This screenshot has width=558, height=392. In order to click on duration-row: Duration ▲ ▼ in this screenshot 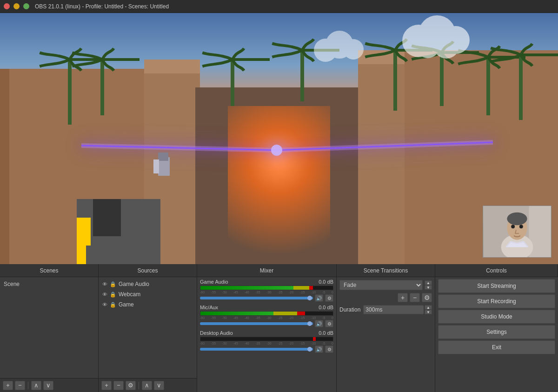, I will do `click(386, 310)`.